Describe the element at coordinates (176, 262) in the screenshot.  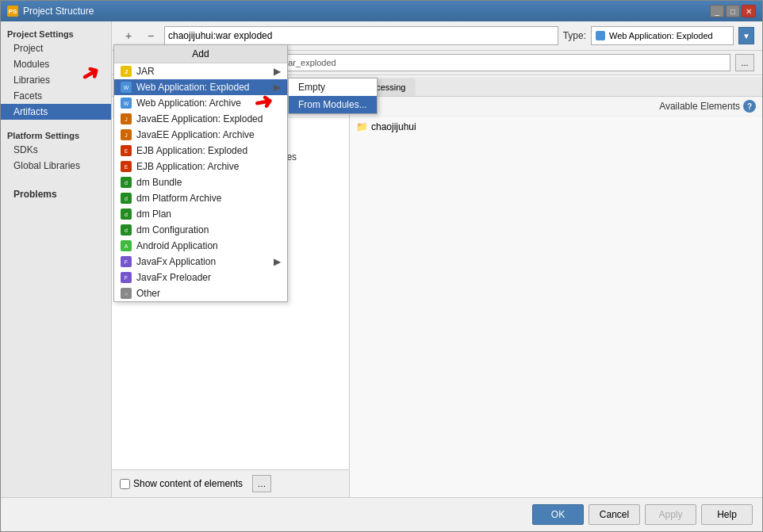
I see `dropdown-item-javafx-label: JavaFx Application` at that location.